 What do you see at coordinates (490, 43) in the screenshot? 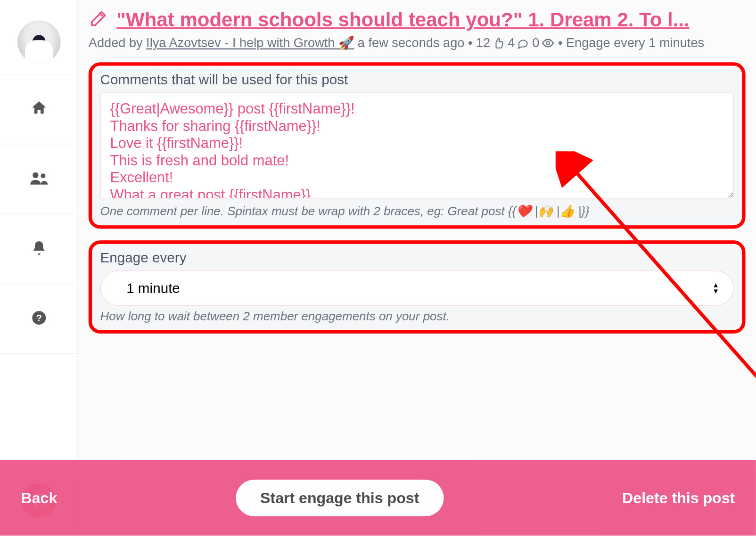
I see `likes-stat: 12` at bounding box center [490, 43].